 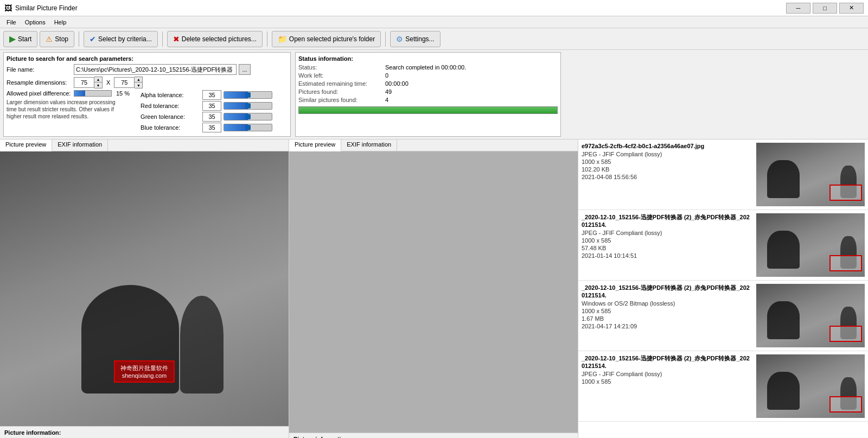 I want to click on blue-row: Blue tolerance:, so click(x=206, y=128).